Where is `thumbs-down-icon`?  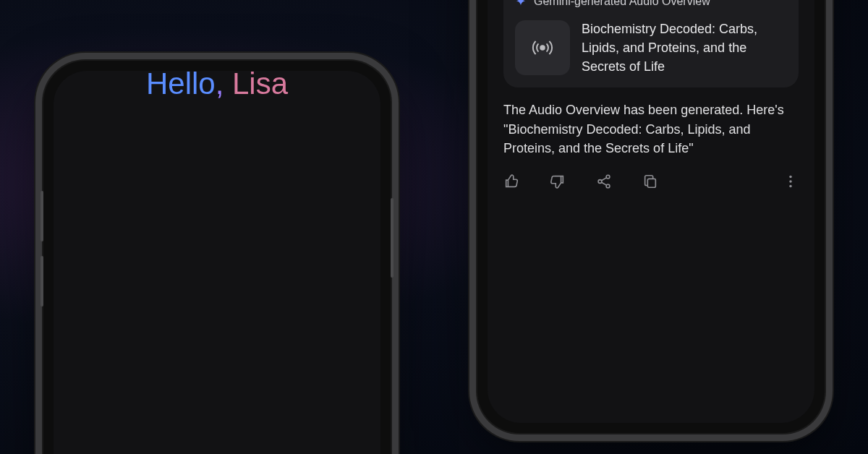
thumbs-down-icon is located at coordinates (558, 181).